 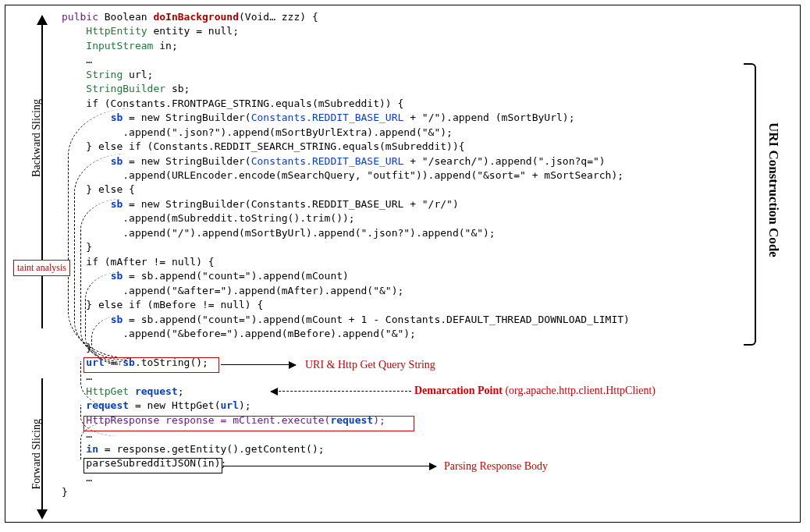 I want to click on label-demarcation: Demarcation Point (org.apache.http.clien…, so click(x=535, y=391).